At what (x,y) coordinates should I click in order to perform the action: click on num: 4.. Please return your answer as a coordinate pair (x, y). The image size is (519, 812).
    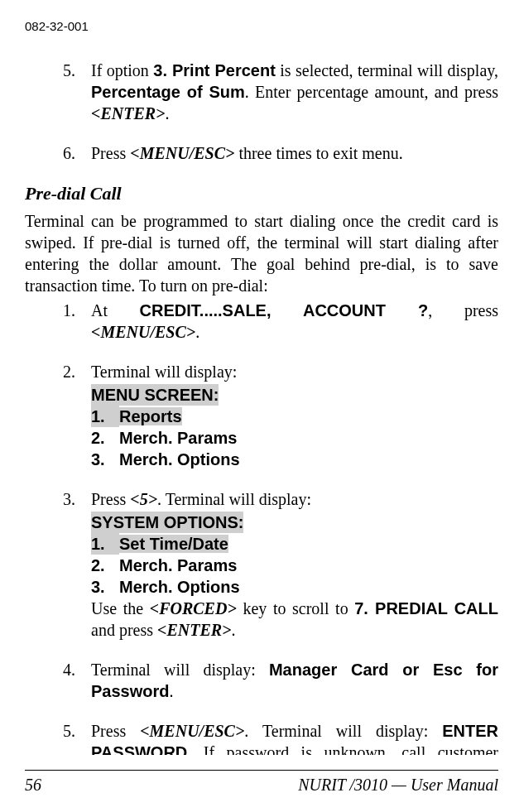
    Looking at the image, I should click on (77, 680).